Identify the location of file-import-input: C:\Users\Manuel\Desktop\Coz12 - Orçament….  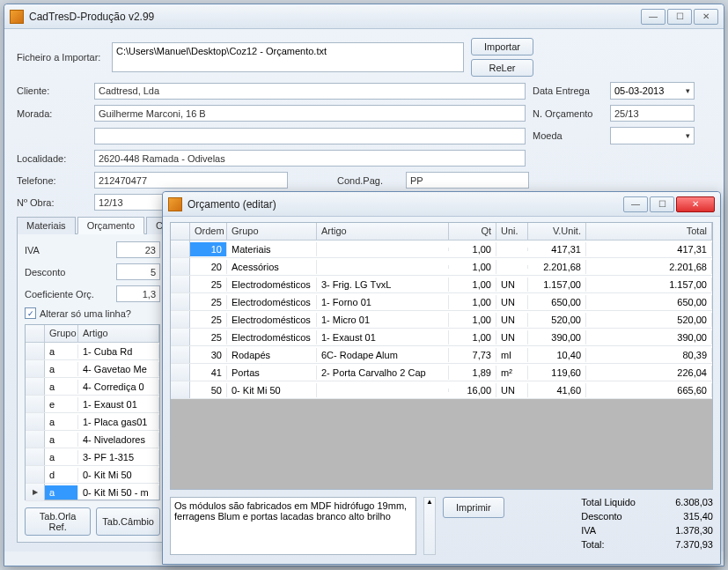
(288, 57).